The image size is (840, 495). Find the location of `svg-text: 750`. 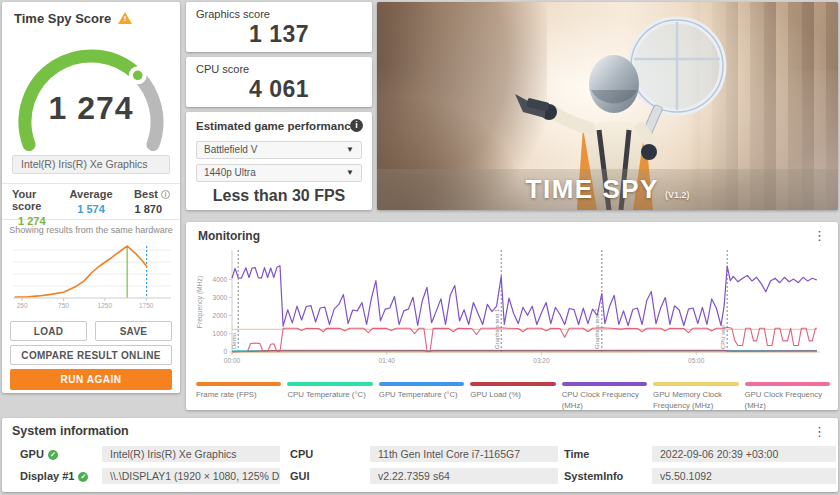

svg-text: 750 is located at coordinates (64, 306).